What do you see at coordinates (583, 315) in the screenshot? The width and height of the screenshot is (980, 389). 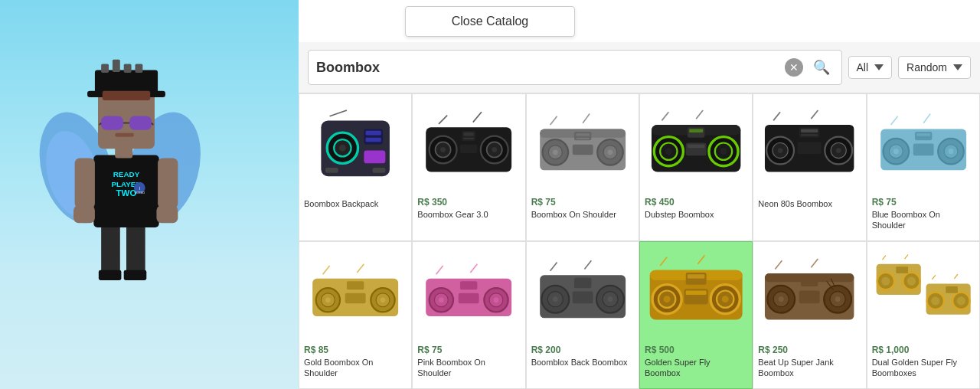 I see `catalog-item: R$ 200Boomblox Back Boombox` at bounding box center [583, 315].